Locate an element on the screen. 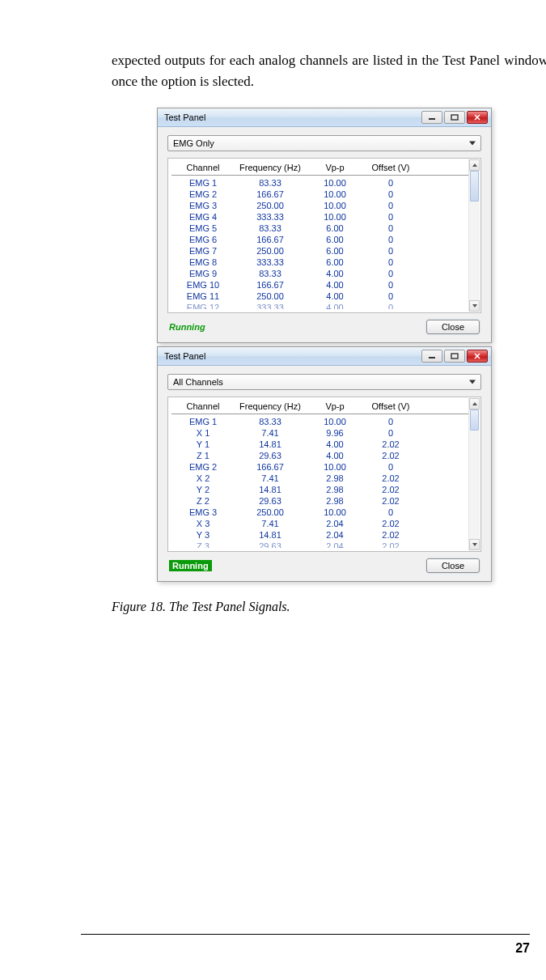 The image size is (546, 980). table-row: Y 314.812.042.02 is located at coordinates (320, 535).